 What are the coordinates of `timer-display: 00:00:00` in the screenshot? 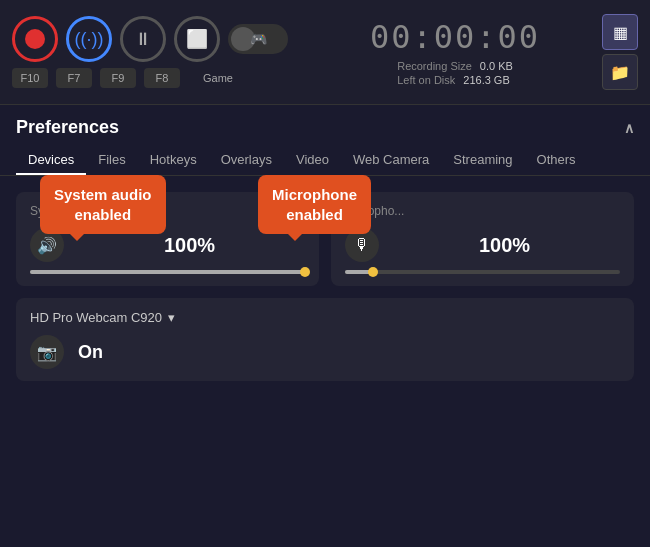 It's located at (455, 37).